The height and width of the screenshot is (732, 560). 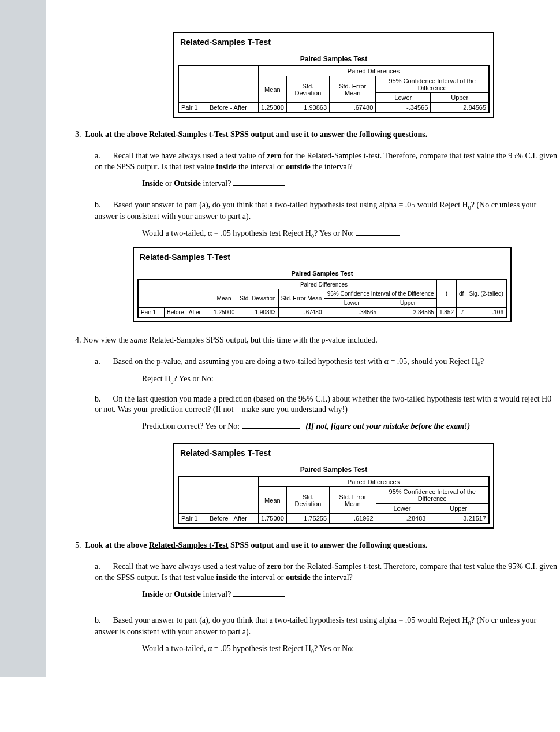 What do you see at coordinates (103, 362) in the screenshot?
I see `q4a-letter: a.` at bounding box center [103, 362].